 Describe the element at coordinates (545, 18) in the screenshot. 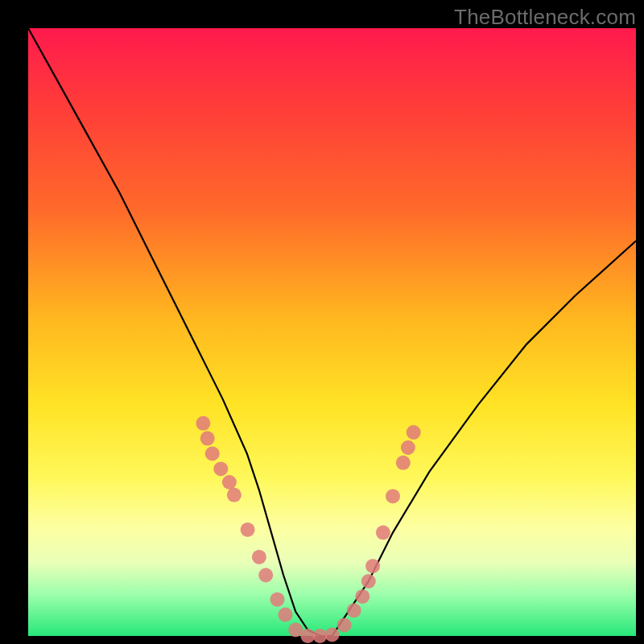

I see `watermark-text: TheBottleneck.com` at that location.